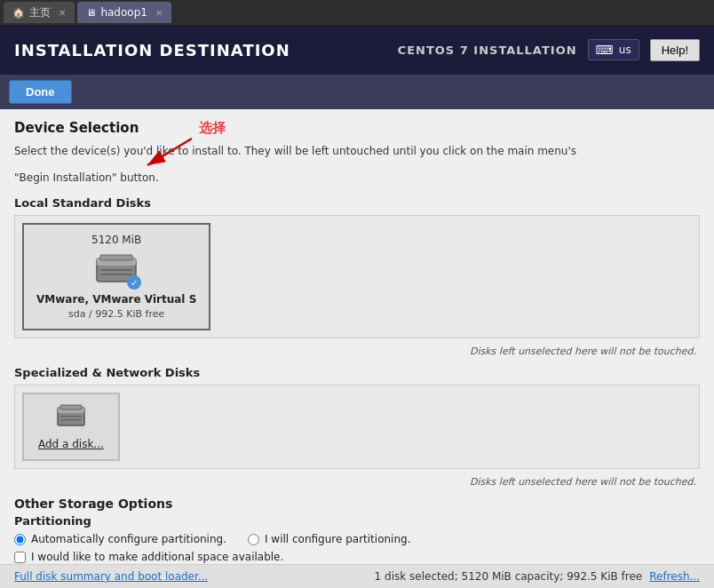 The height and width of the screenshot is (588, 714). I want to click on device-selection-desc1: Select the device(s) you'd like to insta…, so click(357, 151).